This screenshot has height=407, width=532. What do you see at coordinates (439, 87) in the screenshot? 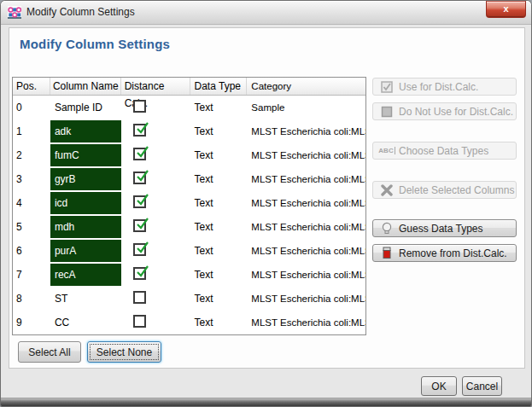
I see `side-button-label: Use for Dist.Calc.` at bounding box center [439, 87].